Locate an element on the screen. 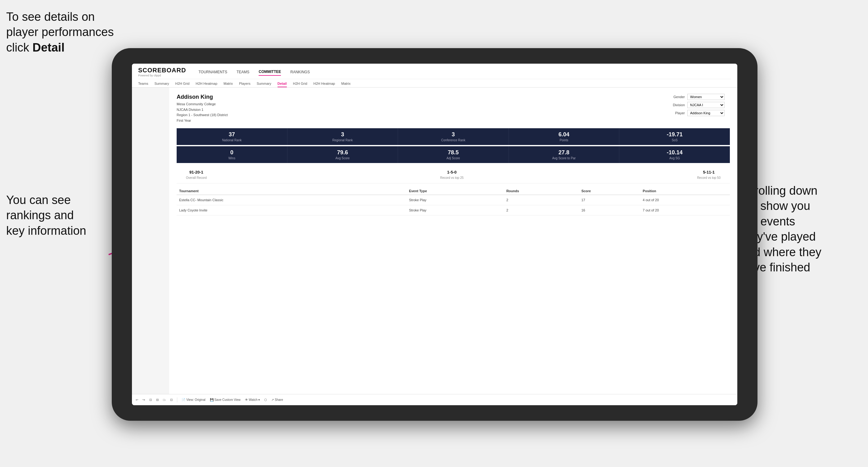 The height and width of the screenshot is (467, 868). toolbar-redo: ↪ is located at coordinates (144, 400).